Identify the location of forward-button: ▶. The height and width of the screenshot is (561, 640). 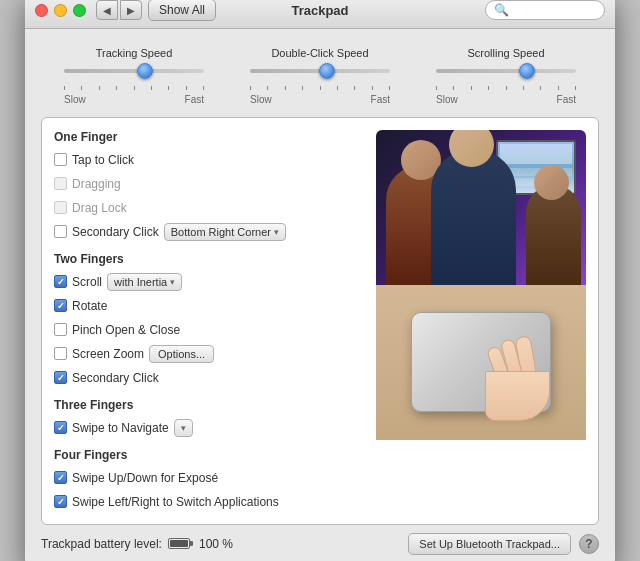
(131, 10).